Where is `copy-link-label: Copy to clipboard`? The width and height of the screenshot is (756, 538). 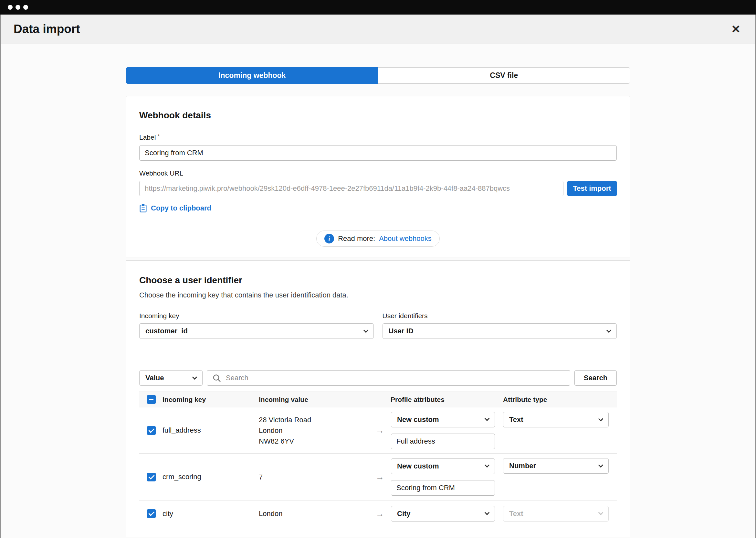 copy-link-label: Copy to clipboard is located at coordinates (181, 208).